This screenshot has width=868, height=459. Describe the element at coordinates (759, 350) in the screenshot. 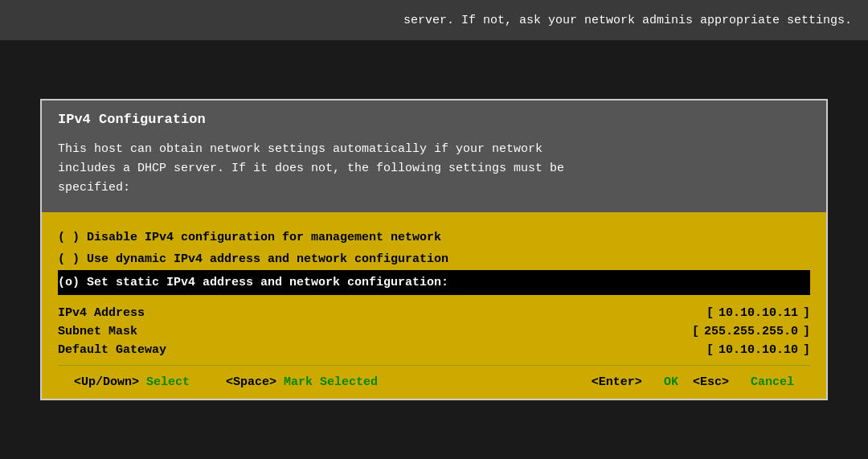

I see `gateway-value: 10.10.10.10` at that location.